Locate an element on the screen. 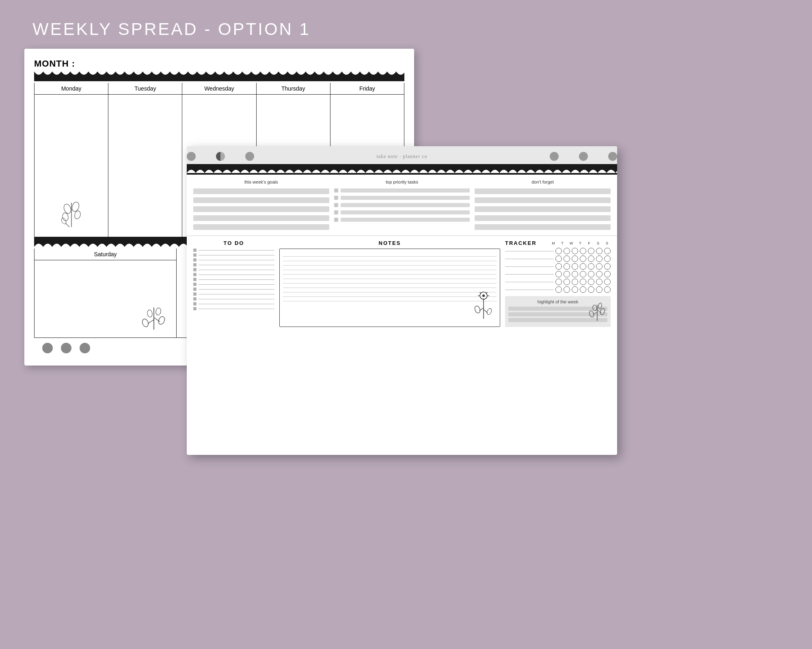 This screenshot has height=649, width=812. day-T1: T is located at coordinates (562, 243).